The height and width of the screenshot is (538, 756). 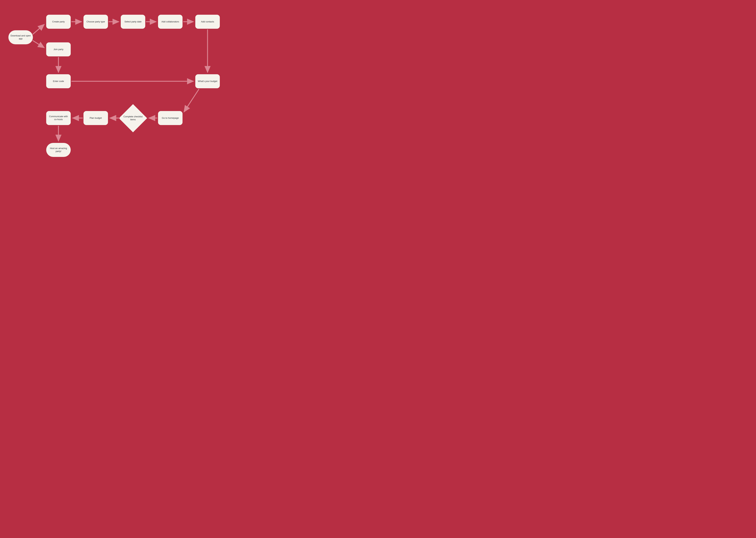 I want to click on node-label: Complete checklist items, so click(x=133, y=118).